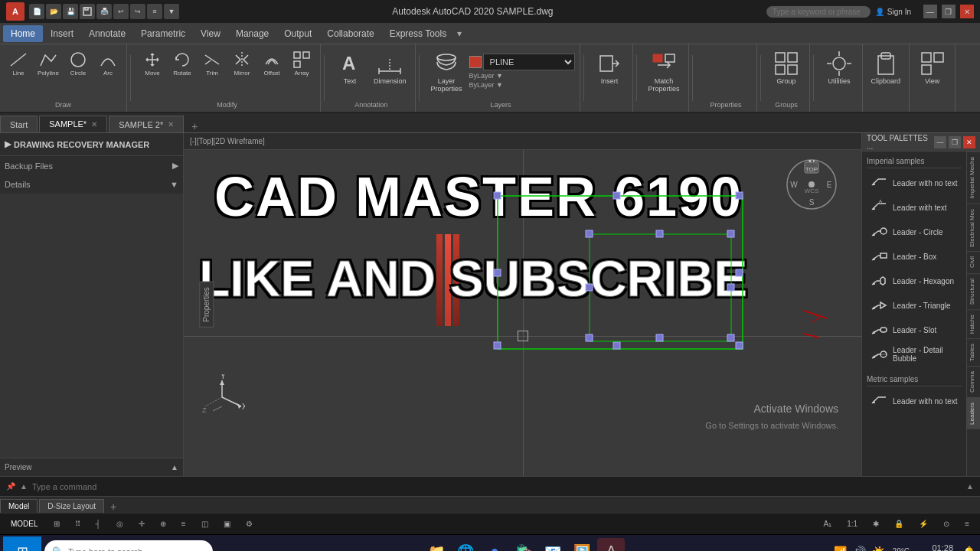 Image resolution: width=980 pixels, height=551 pixels. What do you see at coordinates (212, 63) in the screenshot?
I see `trim-button: Trim` at bounding box center [212, 63].